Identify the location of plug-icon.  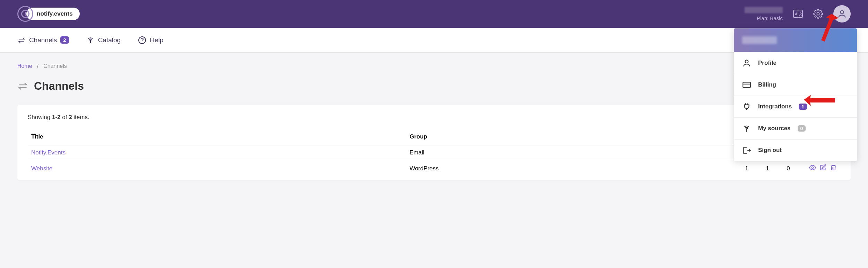
(747, 107).